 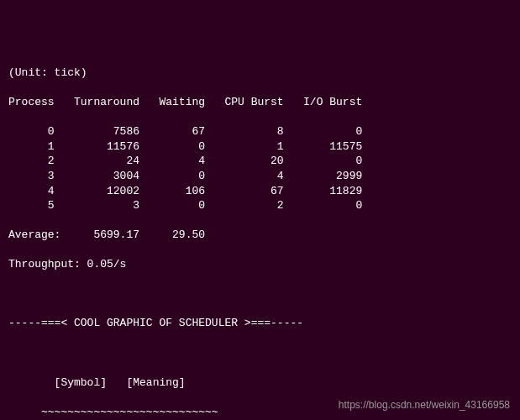 I want to click on table-row: 3 3004 0 4 2999, so click(x=264, y=176).